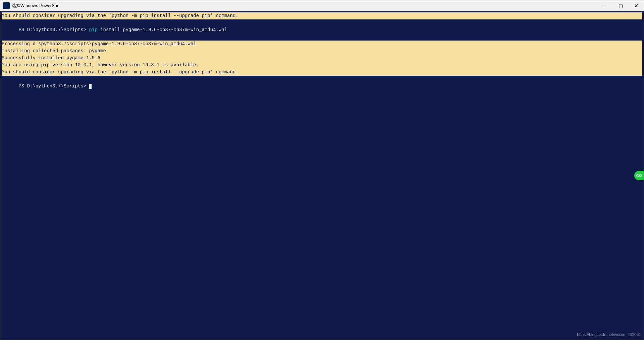  Describe the element at coordinates (162, 30) in the screenshot. I see `pip-args: install pygame-1.9.6-cp37-cp37m-win_amd6…` at that location.